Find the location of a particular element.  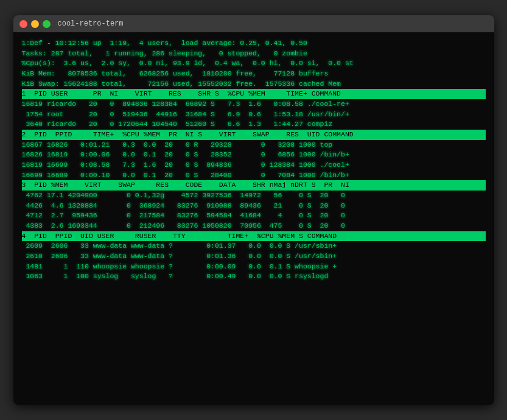

section4-header: 4 PID PPID UID USER RUSER TTY TIME+ %CPU… is located at coordinates (254, 236).